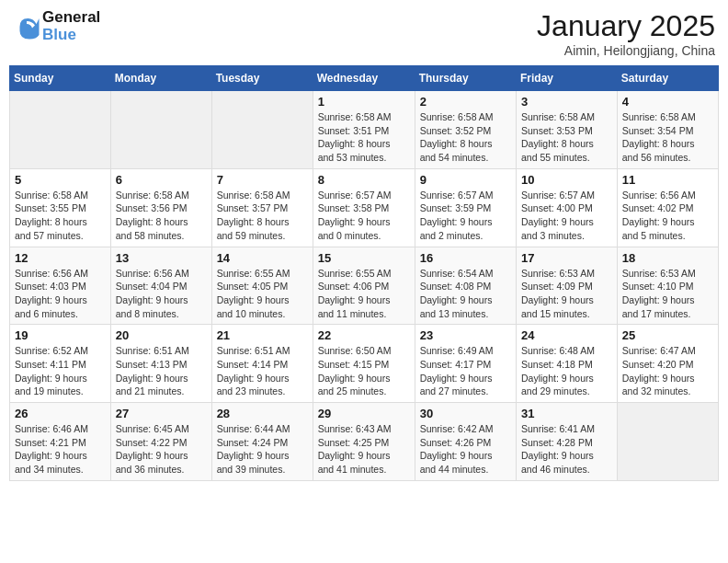 This screenshot has width=728, height=563. I want to click on day-number: 12, so click(61, 258).